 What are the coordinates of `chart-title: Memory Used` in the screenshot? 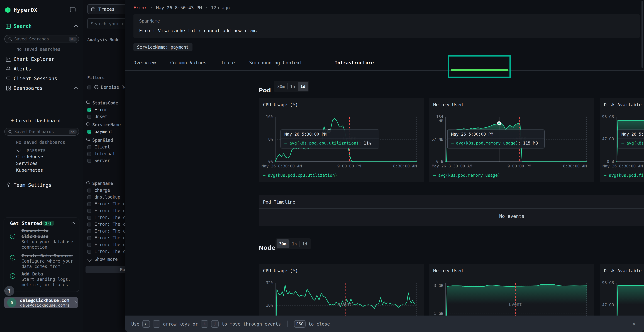 It's located at (448, 270).